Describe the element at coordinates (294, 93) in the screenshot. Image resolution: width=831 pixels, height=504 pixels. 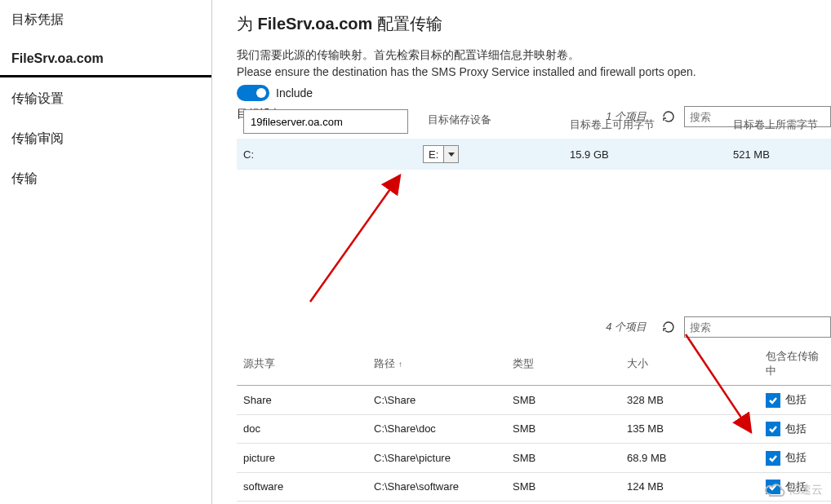
I see `include-label: Include` at that location.